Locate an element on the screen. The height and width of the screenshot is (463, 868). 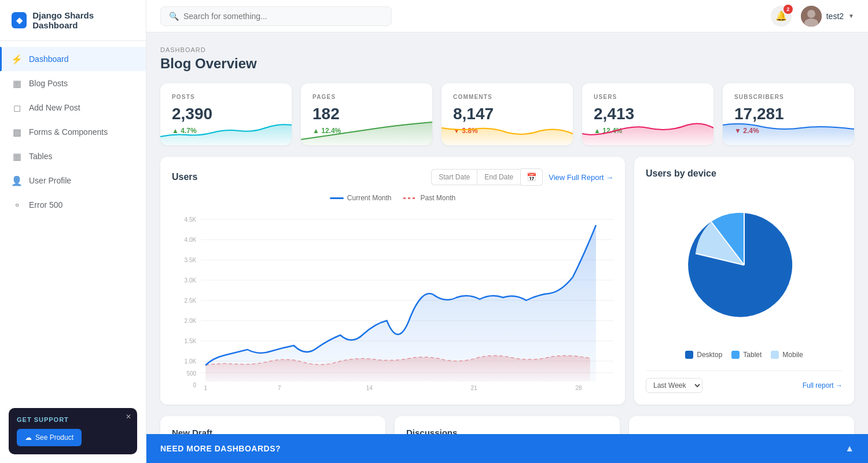
pie-footer: Last Week Last Month Last Year Full repo… is located at coordinates (744, 382).